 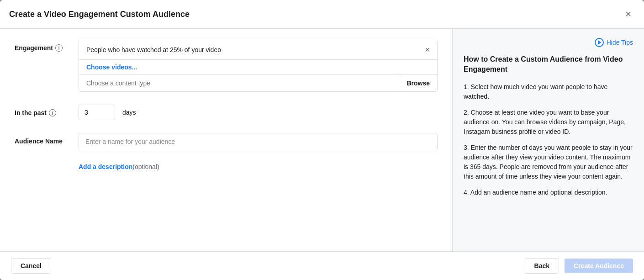 I want to click on tip-item-4: 4. Add an audience name and optional des…, so click(x=548, y=193).